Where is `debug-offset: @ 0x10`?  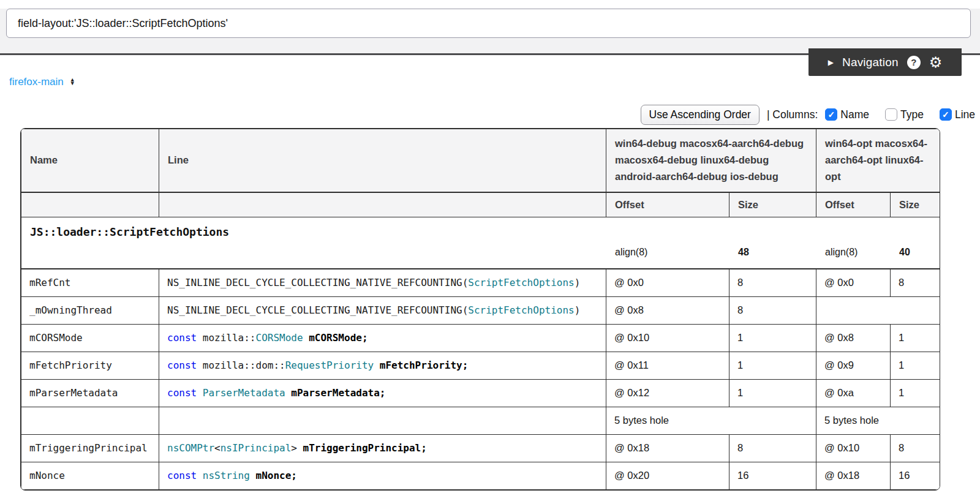 debug-offset: @ 0x10 is located at coordinates (668, 338).